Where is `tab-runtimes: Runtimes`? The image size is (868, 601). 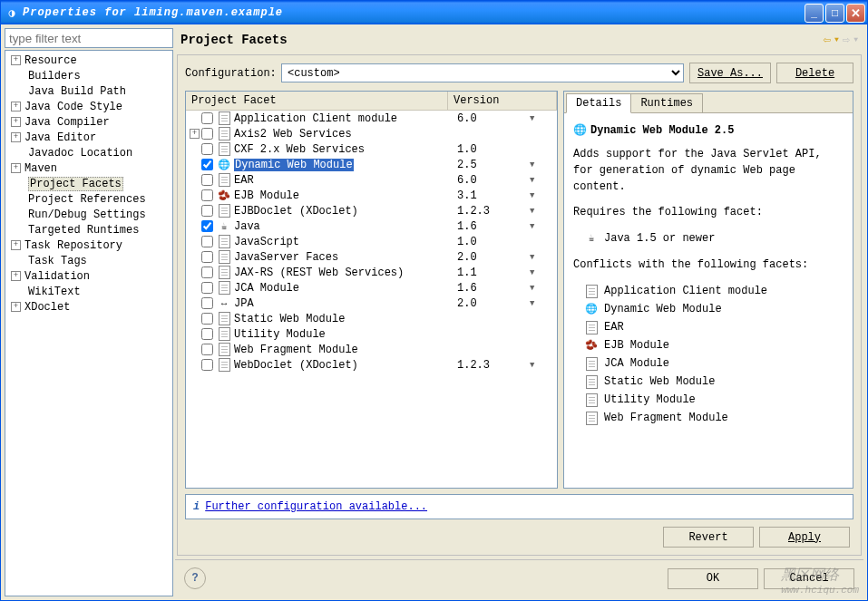 tab-runtimes: Runtimes is located at coordinates (667, 103).